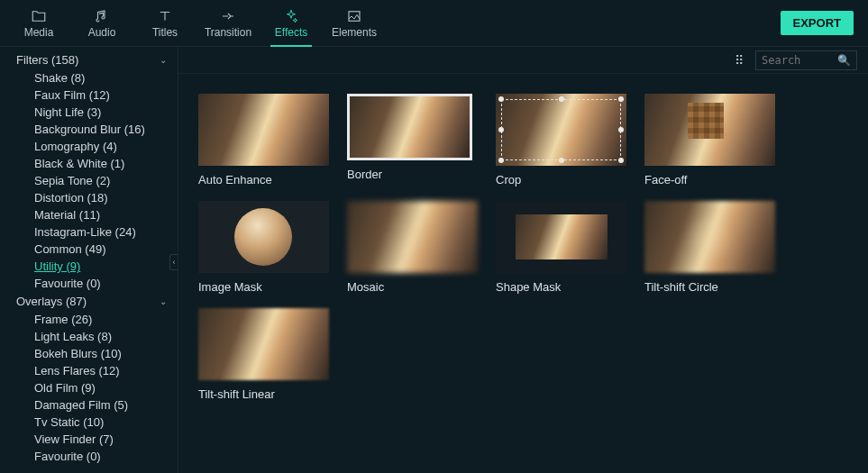 The image size is (868, 473). Describe the element at coordinates (263, 247) in the screenshot. I see `effect-image-mask: Image Mask` at that location.